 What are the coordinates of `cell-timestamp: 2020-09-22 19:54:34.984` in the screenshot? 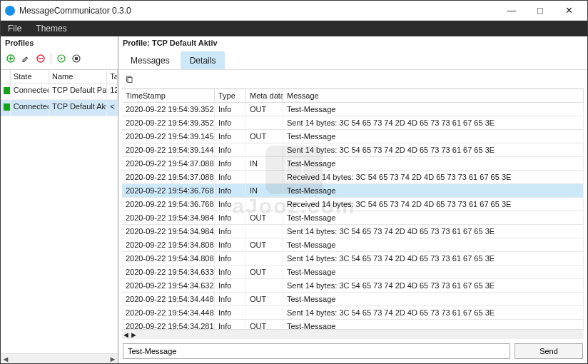 It's located at (168, 231).